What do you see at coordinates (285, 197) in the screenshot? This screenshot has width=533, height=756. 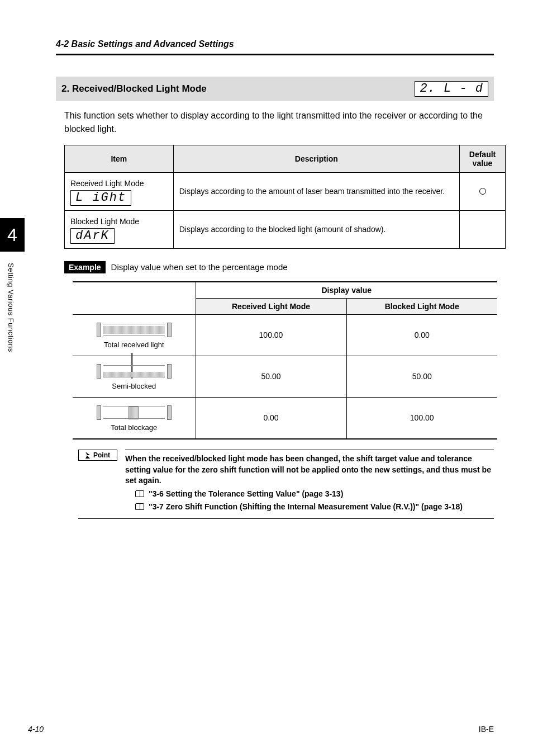 I see `spec-table: Item Description Default value Received …` at bounding box center [285, 197].